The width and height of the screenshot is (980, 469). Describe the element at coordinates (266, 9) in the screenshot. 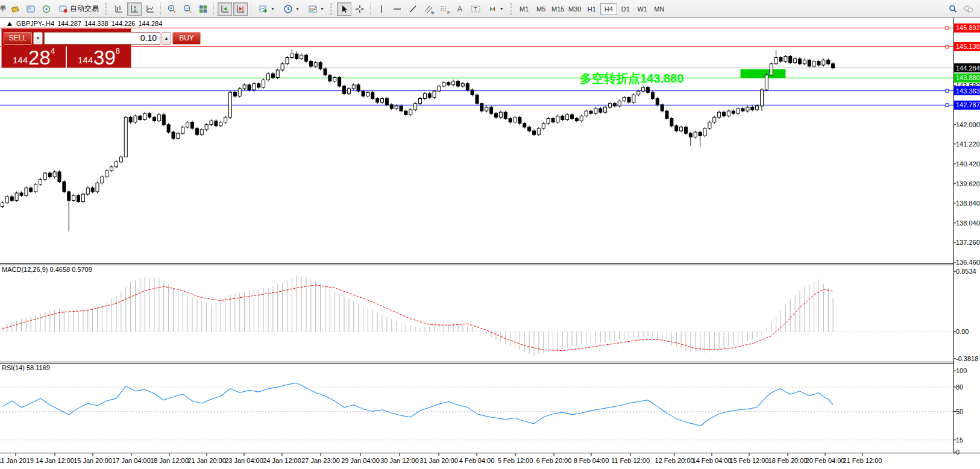

I see `indicators-button: ▼` at that location.